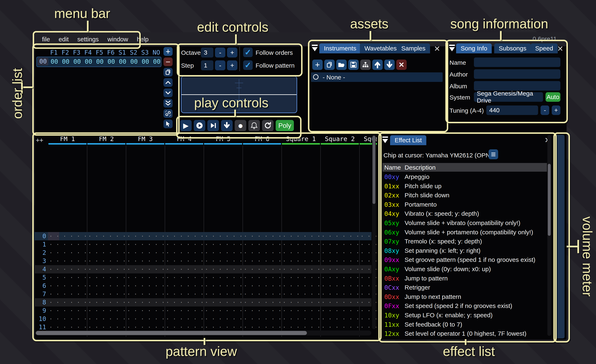  I want to click on pattern-vscrollbar, so click(374, 232).